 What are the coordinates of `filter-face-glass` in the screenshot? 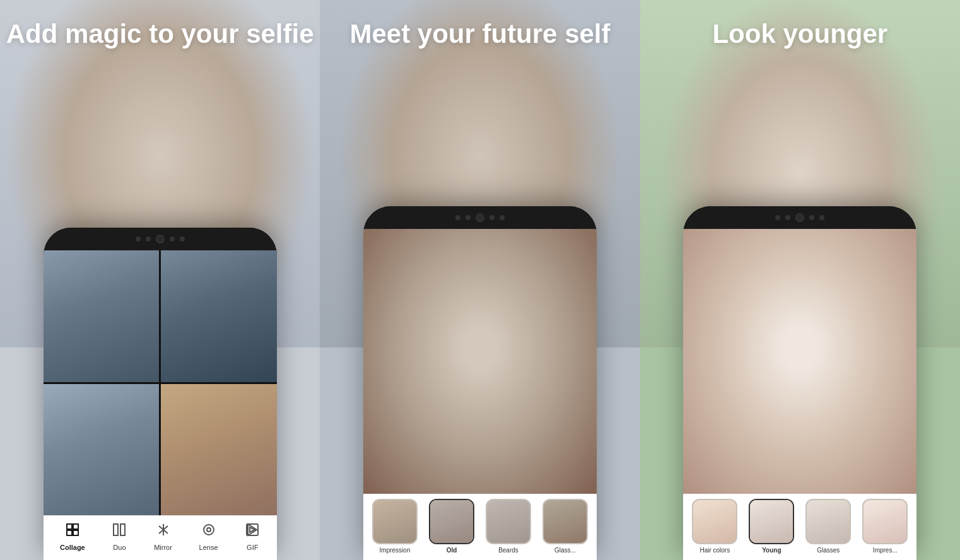 It's located at (565, 522).